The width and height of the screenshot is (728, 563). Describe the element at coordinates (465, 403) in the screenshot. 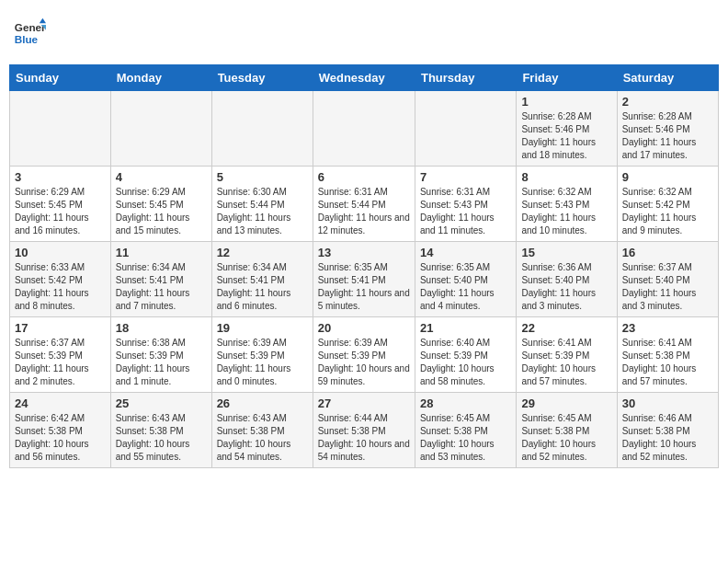

I see `day-number: 28` at that location.